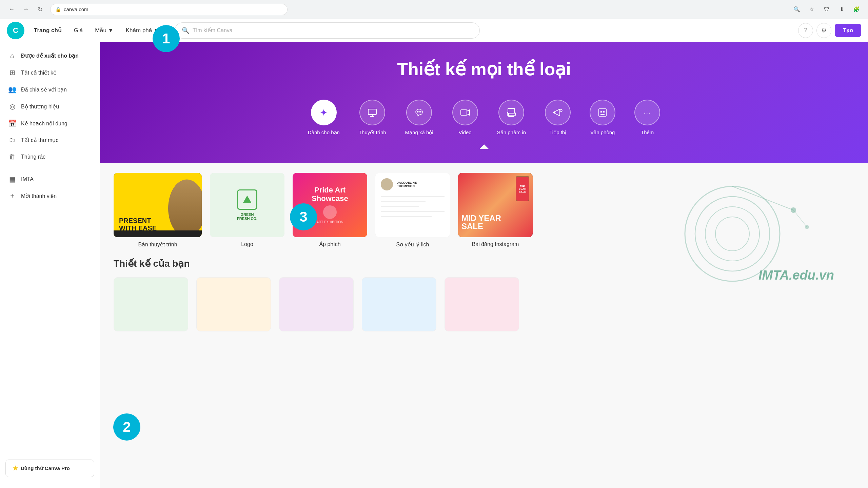  Describe the element at coordinates (158, 205) in the screenshot. I see `template-img-presentation: PRESENT WITH EASE` at that location.